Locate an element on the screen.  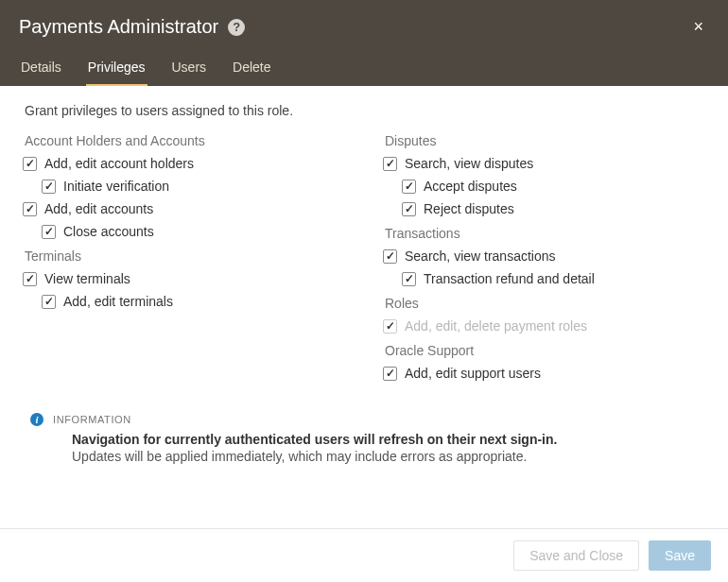
info-icon: i is located at coordinates (37, 419).